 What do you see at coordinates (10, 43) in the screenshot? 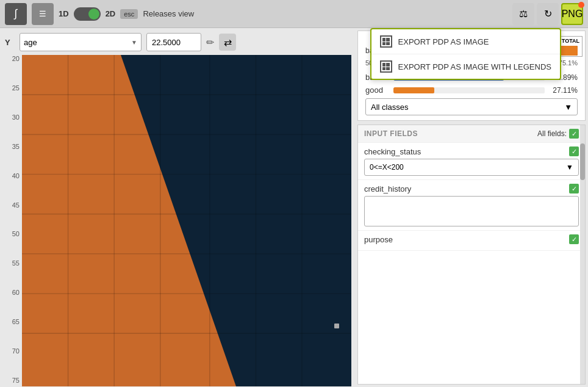
I see `y-axis-label: Y` at bounding box center [10, 43].